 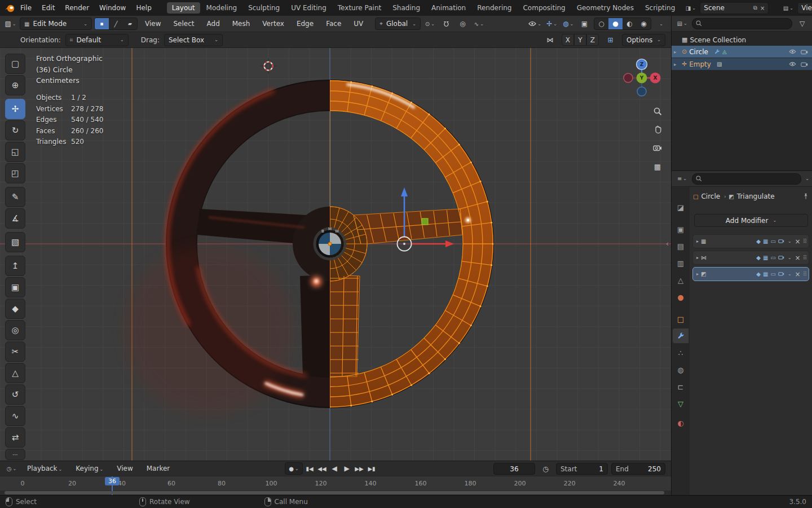 What do you see at coordinates (682, 179) in the screenshot?
I see `properties-editor-icon: ≡⌄` at bounding box center [682, 179].